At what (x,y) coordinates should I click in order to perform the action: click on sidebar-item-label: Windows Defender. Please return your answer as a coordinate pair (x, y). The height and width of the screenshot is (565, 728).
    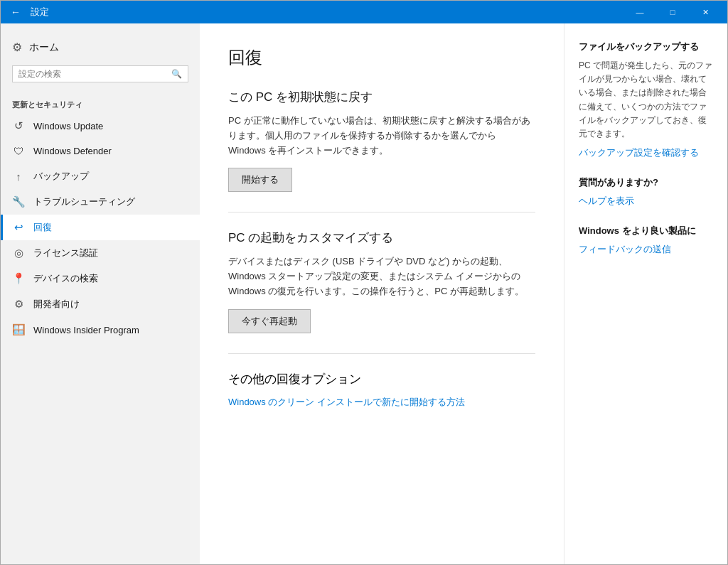
    Looking at the image, I should click on (73, 151).